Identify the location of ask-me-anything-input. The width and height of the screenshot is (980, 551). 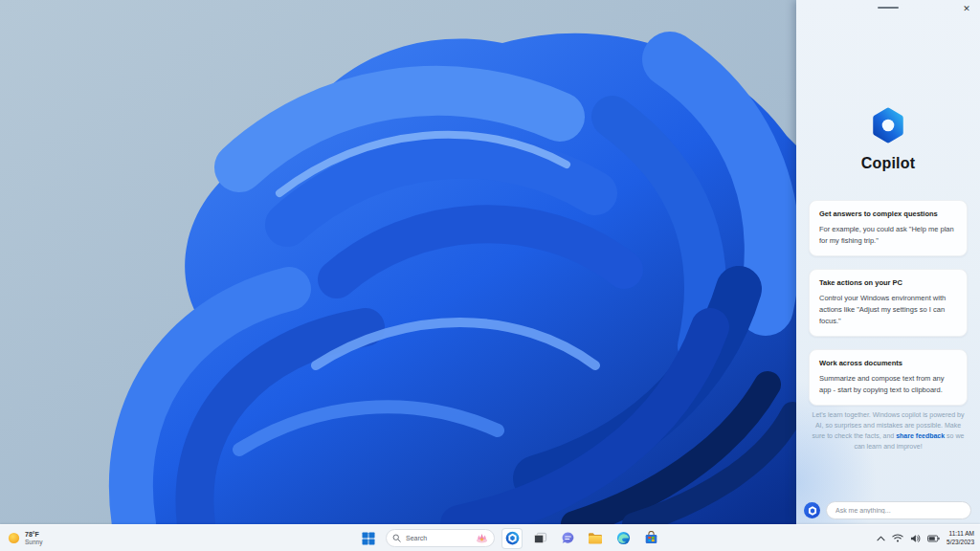
(899, 511).